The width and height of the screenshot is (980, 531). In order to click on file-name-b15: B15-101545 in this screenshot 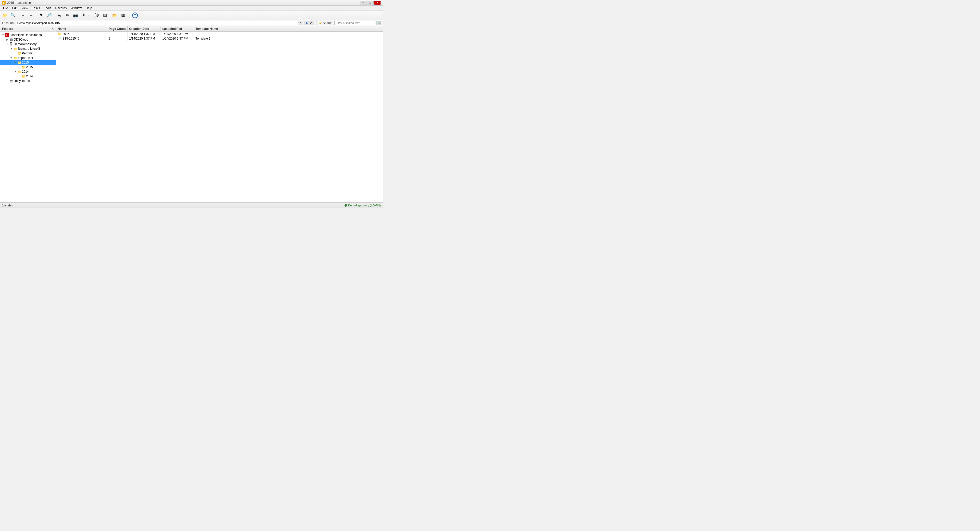, I will do `click(71, 39)`.